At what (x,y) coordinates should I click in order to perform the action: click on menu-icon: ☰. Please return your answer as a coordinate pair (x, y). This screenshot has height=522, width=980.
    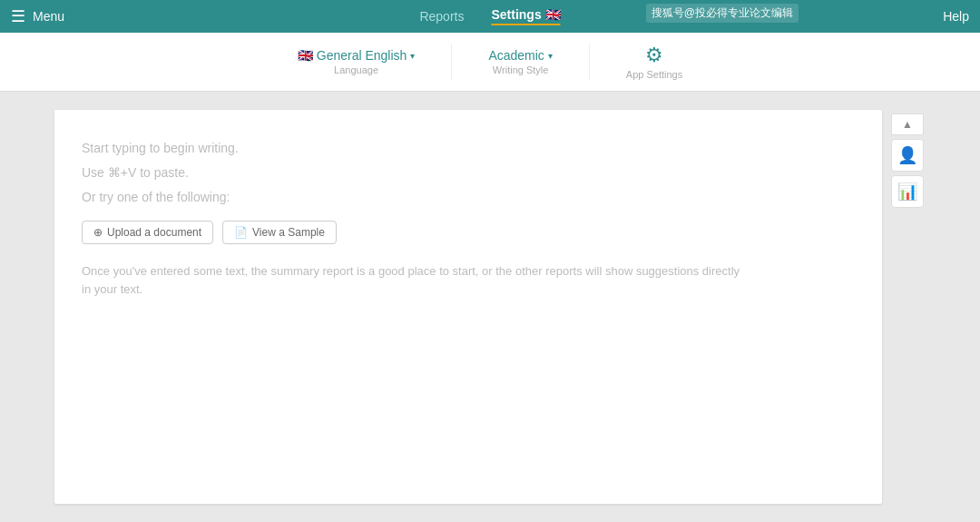
    Looking at the image, I should click on (18, 16).